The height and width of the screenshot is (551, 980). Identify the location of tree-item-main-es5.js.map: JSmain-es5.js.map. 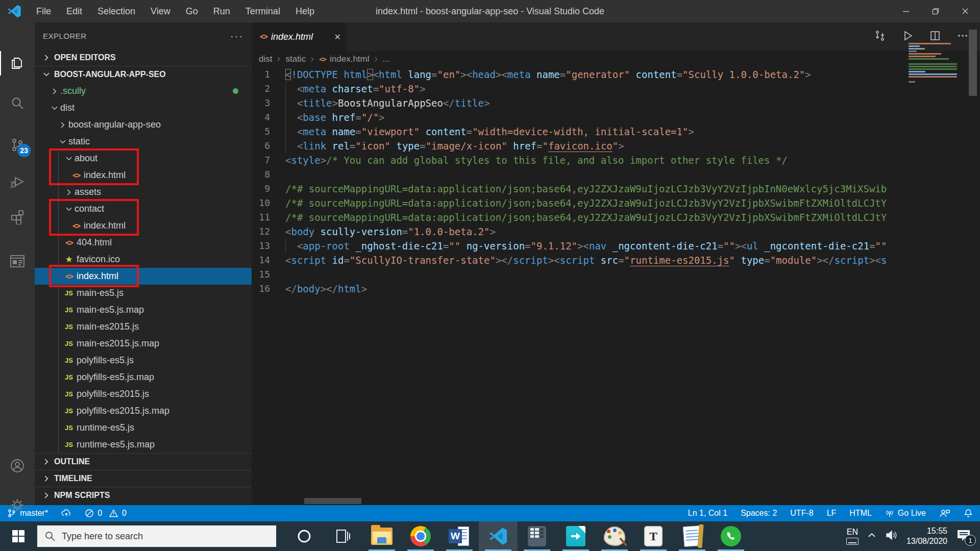
(143, 310).